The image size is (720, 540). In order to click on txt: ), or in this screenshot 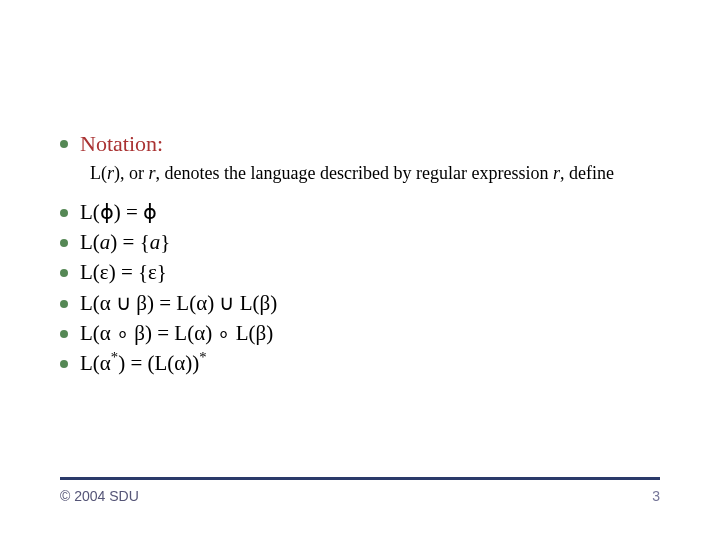, I will do `click(132, 173)`.